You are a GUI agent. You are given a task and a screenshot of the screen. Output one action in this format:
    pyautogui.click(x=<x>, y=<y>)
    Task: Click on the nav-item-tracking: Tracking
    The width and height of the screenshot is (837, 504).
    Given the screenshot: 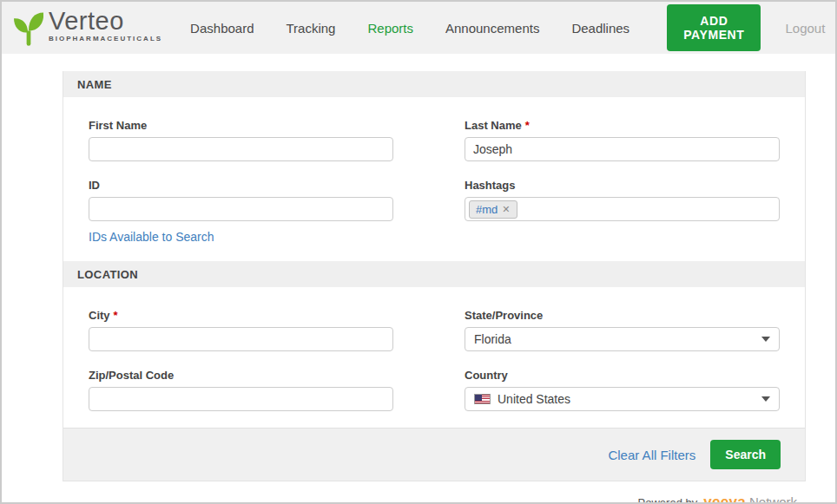 What is the action you would take?
    pyautogui.click(x=311, y=28)
    